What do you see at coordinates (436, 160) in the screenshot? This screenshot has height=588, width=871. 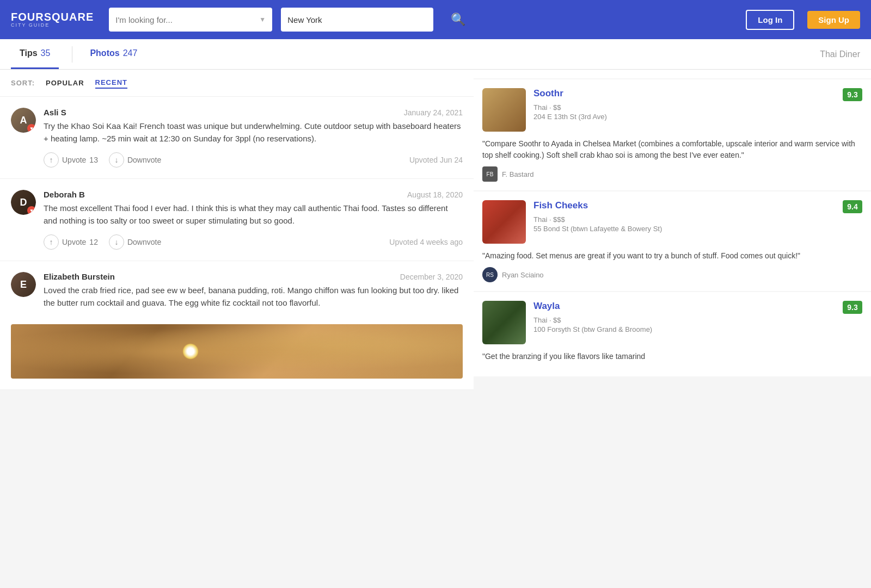 I see `upvoted-text: Upvoted Jun 24` at bounding box center [436, 160].